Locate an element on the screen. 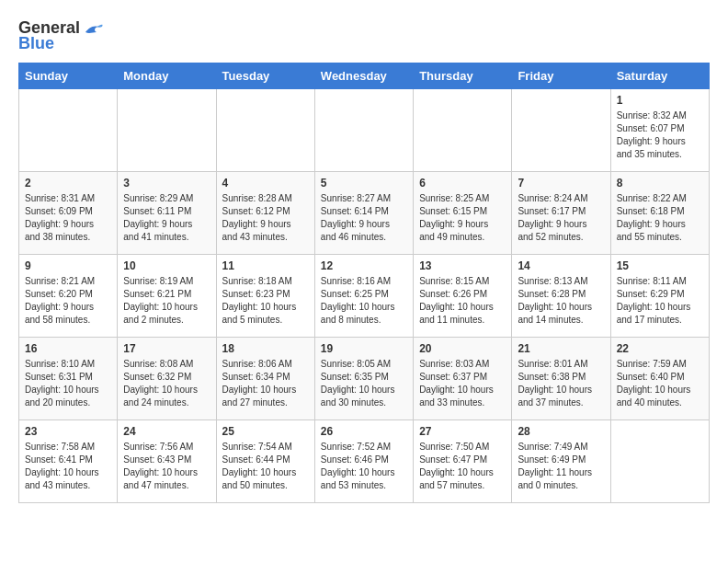 This screenshot has width=728, height=563. day-info: Sunrise: 8:05 AMSunset: 6:35 PMDaylight:… is located at coordinates (364, 384).